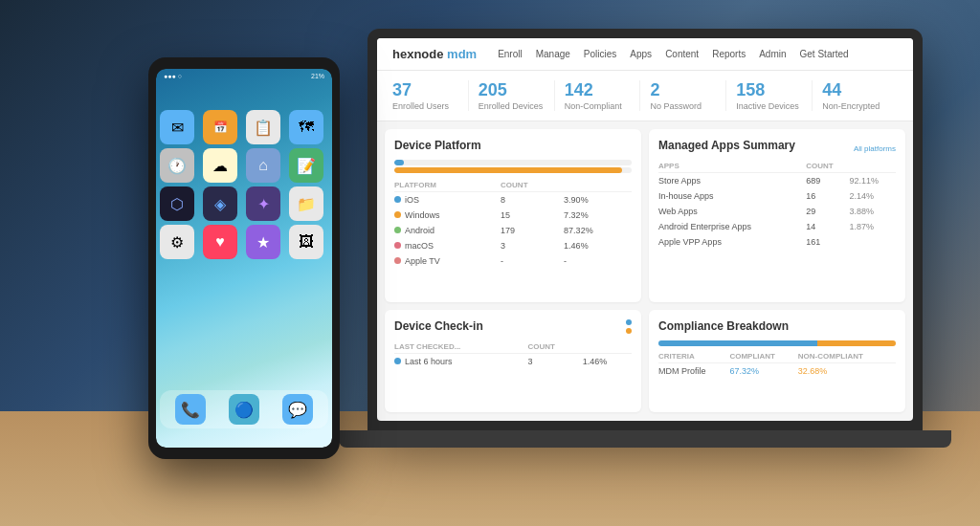  Describe the element at coordinates (190, 409) in the screenshot. I see `dock-phone: 📞` at that location.